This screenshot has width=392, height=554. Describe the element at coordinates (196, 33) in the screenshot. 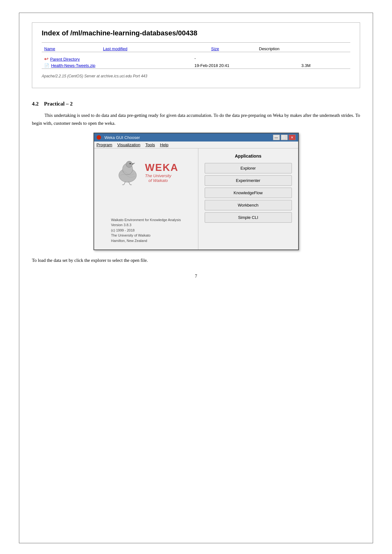

I see `apache-title: Index of /ml/machine-learning-databases/…` at that location.